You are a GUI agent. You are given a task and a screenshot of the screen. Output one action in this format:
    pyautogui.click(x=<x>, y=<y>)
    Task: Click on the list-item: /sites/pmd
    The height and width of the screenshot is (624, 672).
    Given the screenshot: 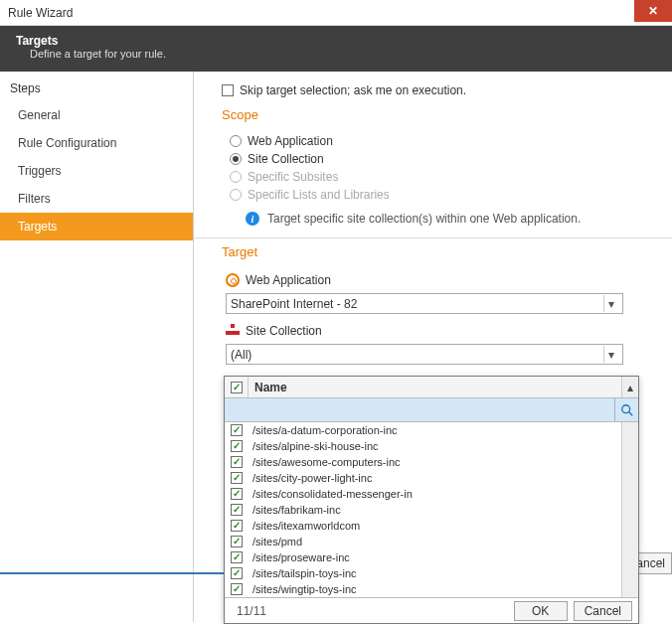 What is the action you would take?
    pyautogui.click(x=423, y=542)
    